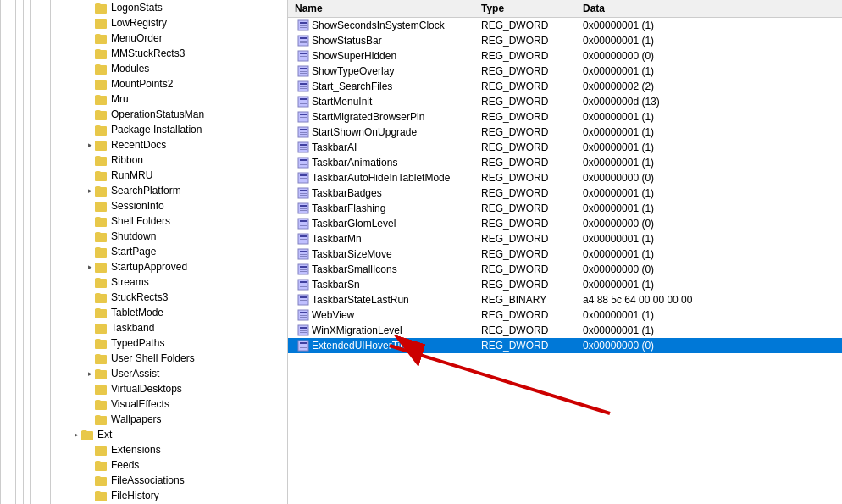  What do you see at coordinates (565, 147) in the screenshot?
I see `registry-row: TaskbarAIREG_DWORD0x00000001 (1)` at bounding box center [565, 147].